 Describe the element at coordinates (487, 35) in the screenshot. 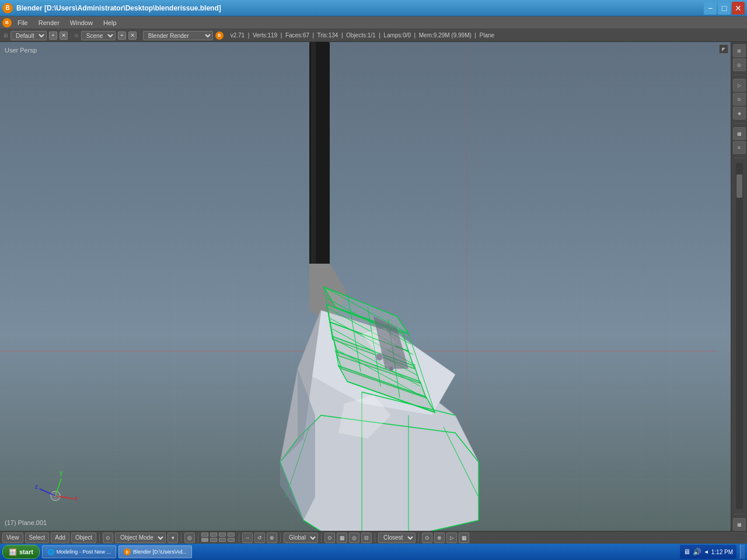

I see `plane-stat: Plane` at that location.